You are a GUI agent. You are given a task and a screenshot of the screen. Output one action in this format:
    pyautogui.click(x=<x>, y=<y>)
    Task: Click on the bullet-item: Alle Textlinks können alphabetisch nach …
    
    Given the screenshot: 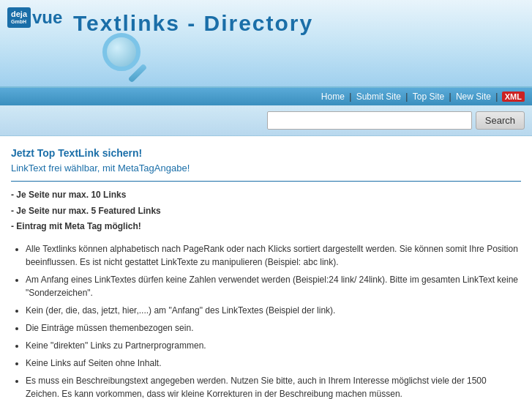 What is the action you would take?
    pyautogui.click(x=274, y=256)
    